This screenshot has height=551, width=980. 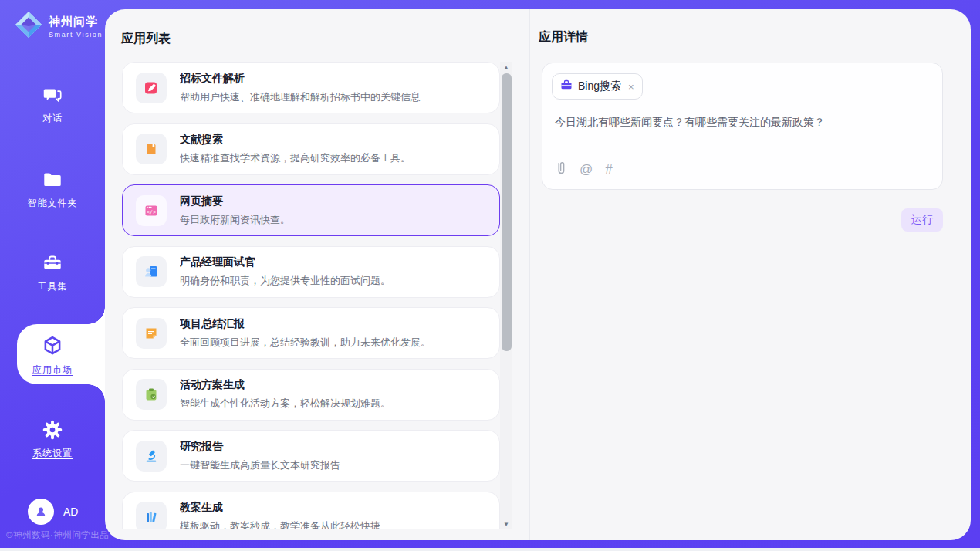 I want to click on app-card-pm-interviewer: 产品经理面试官 明确身份和职责，为您提供专业性的面试问题。, so click(x=311, y=272).